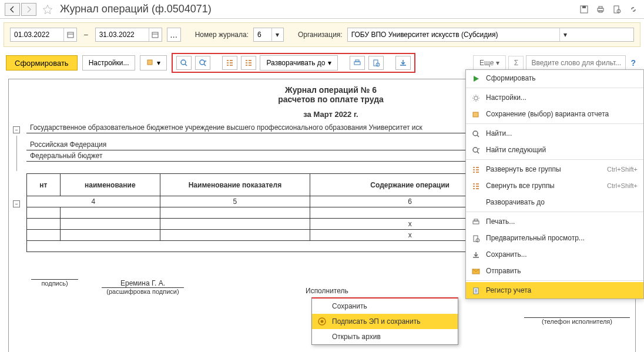 Image resolution: width=644 pixels, height=352 pixels. What do you see at coordinates (293, 63) in the screenshot?
I see `highlighted-toolbar-group: Разворачивать до ▾` at bounding box center [293, 63].